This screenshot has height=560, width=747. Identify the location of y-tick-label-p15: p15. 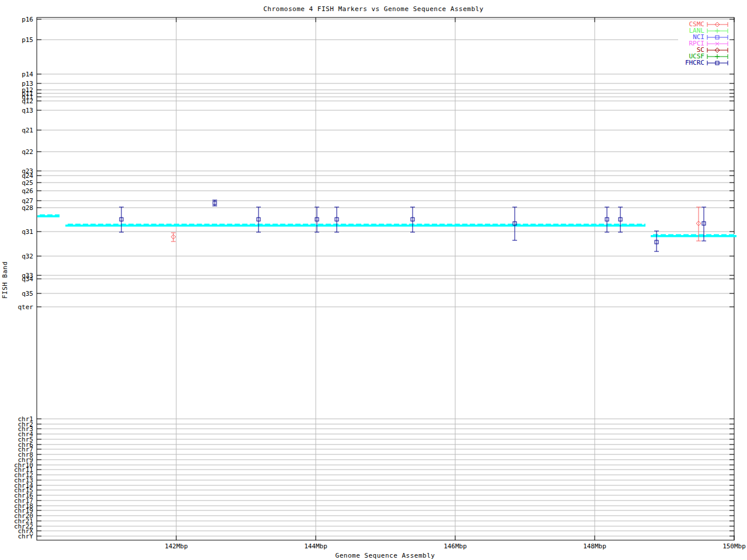
(16, 40).